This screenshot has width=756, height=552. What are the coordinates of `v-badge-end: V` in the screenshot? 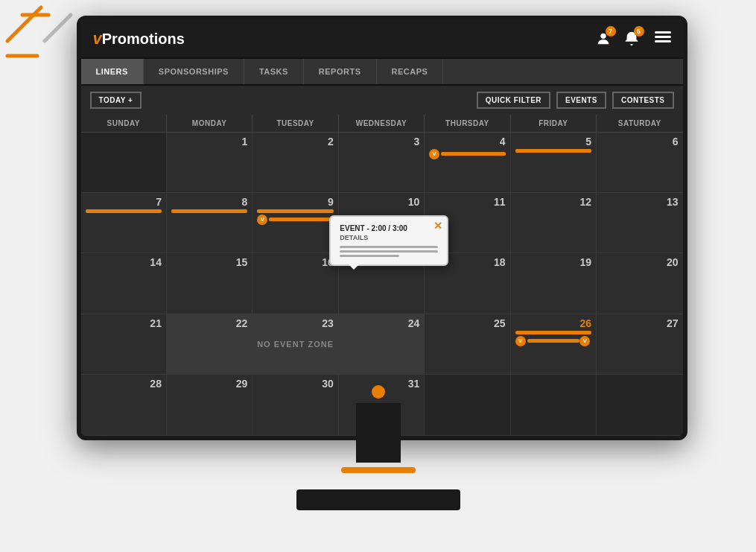 It's located at (585, 341).